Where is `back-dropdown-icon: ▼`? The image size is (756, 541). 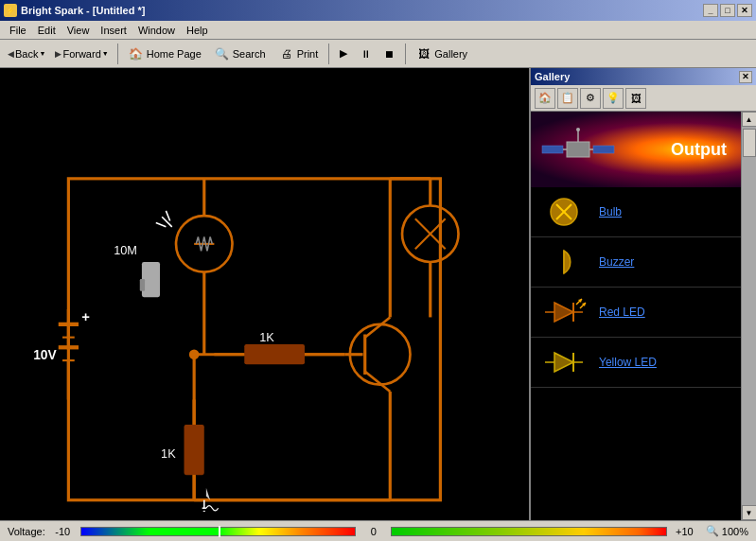
back-dropdown-icon: ▼ is located at coordinates (42, 53).